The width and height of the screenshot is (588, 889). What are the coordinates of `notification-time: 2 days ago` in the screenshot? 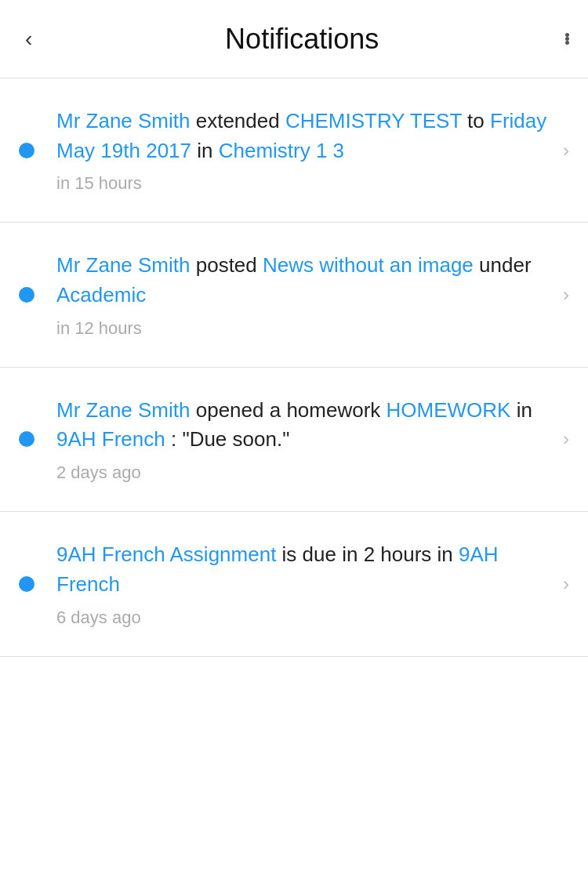 It's located at (303, 473).